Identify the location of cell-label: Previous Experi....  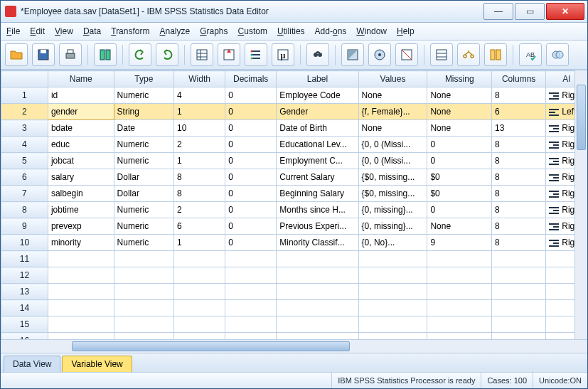
(317, 226).